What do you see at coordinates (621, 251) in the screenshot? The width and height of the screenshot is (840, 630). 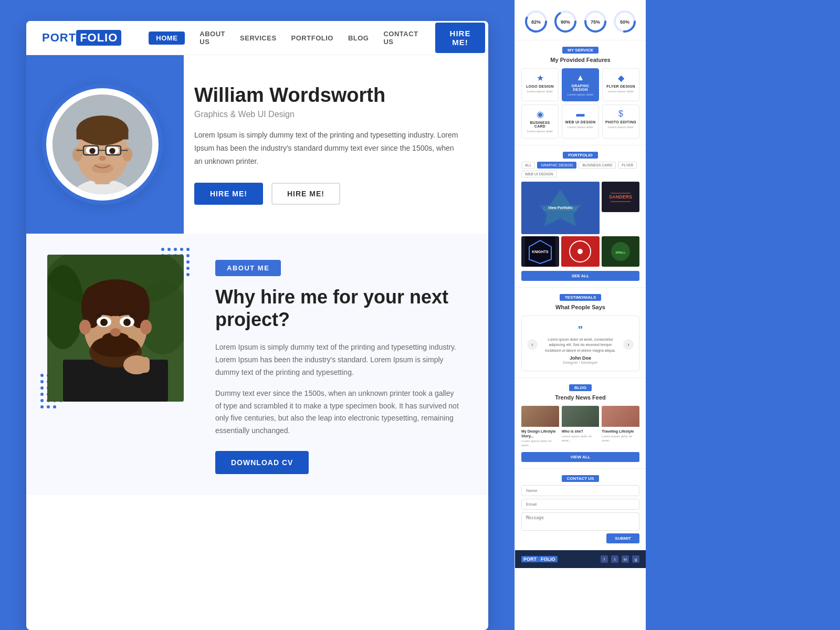 I see `portfolio-spell-image: SPELL` at bounding box center [621, 251].